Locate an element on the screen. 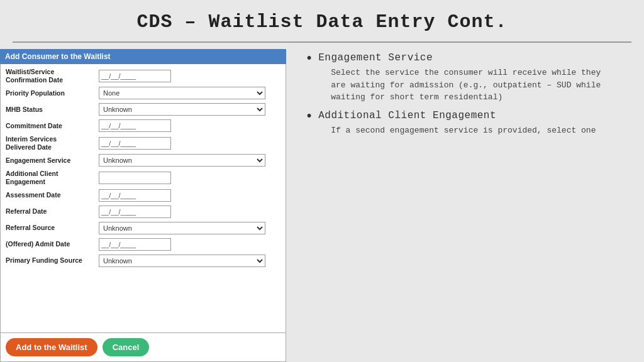 The width and height of the screenshot is (644, 362). form-row-interim-services: Interim ServicesDelivered Date is located at coordinates (143, 143).